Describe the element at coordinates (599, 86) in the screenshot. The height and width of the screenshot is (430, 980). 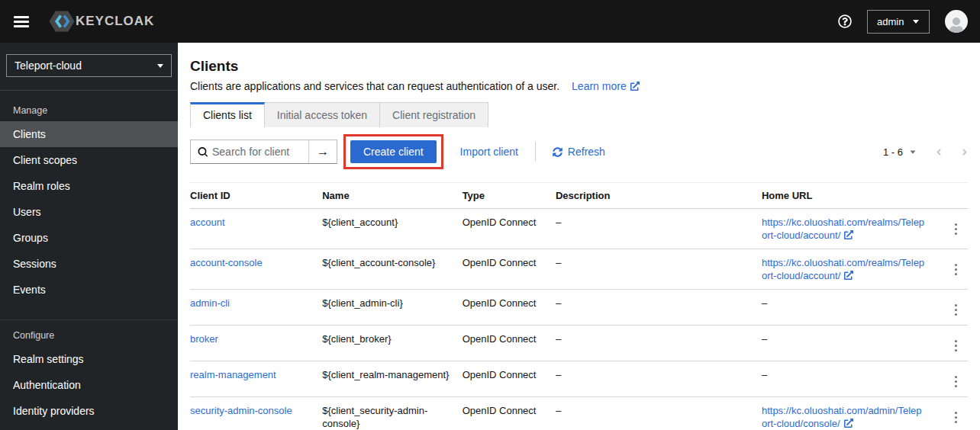
I see `learn-more-label: Learn more` at that location.